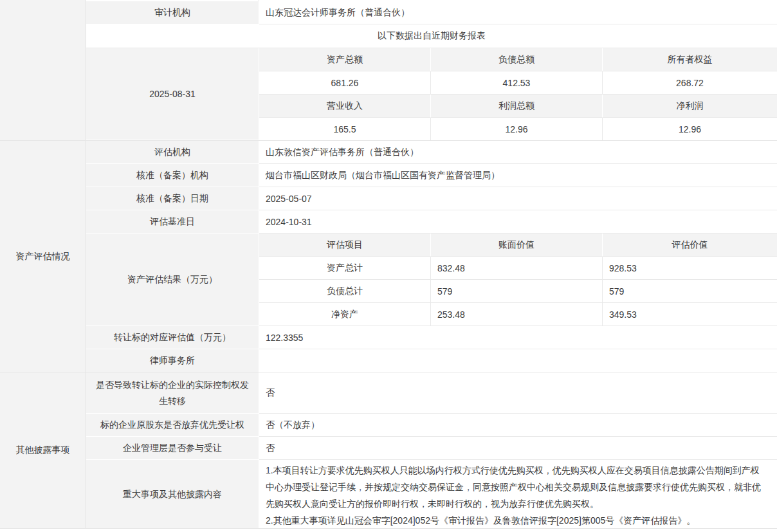  What do you see at coordinates (345, 315) in the screenshot?
I see `item-cell-net-assets: 净资产` at bounding box center [345, 315].